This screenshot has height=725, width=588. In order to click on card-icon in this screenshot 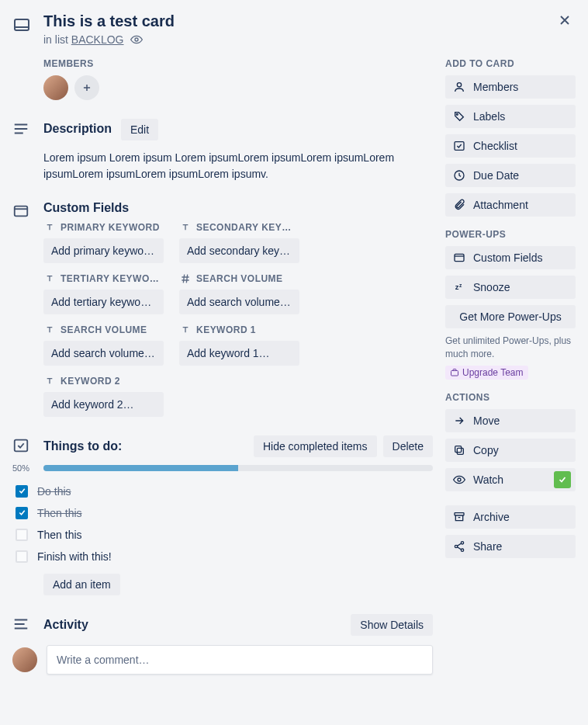, I will do `click(459, 258)`.